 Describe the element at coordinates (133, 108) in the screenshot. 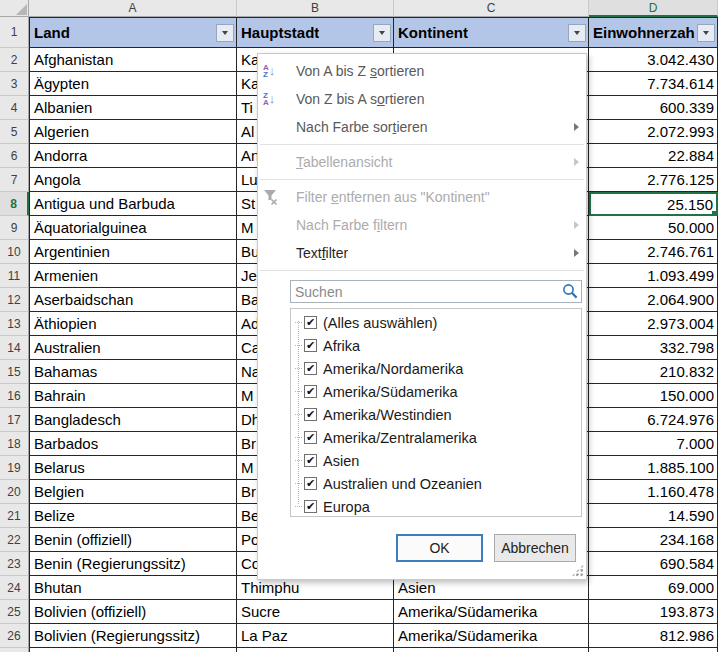

I see `cell-A4: Albanien` at that location.